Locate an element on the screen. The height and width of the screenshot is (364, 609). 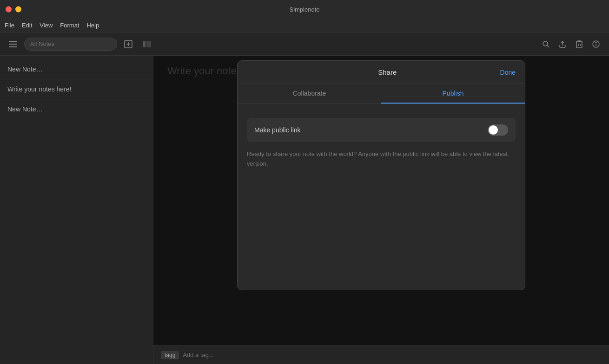
menu-help: Help is located at coordinates (93, 25).